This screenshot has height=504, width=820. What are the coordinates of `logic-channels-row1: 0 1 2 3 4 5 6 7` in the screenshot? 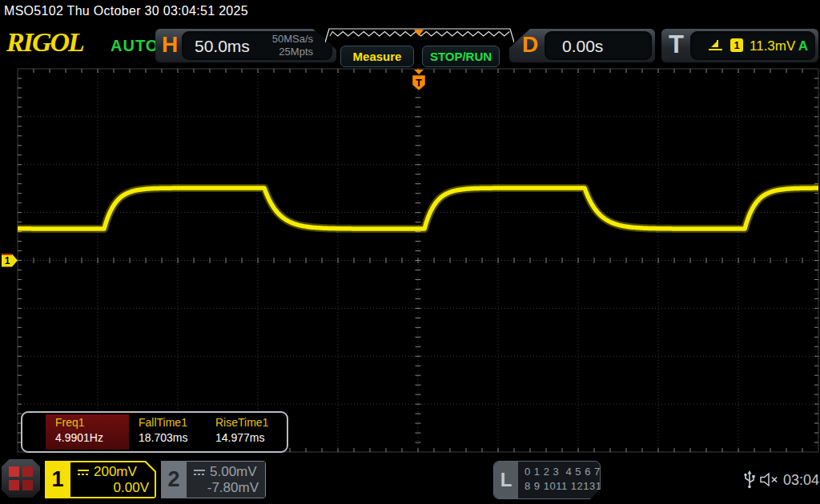 It's located at (562, 472).